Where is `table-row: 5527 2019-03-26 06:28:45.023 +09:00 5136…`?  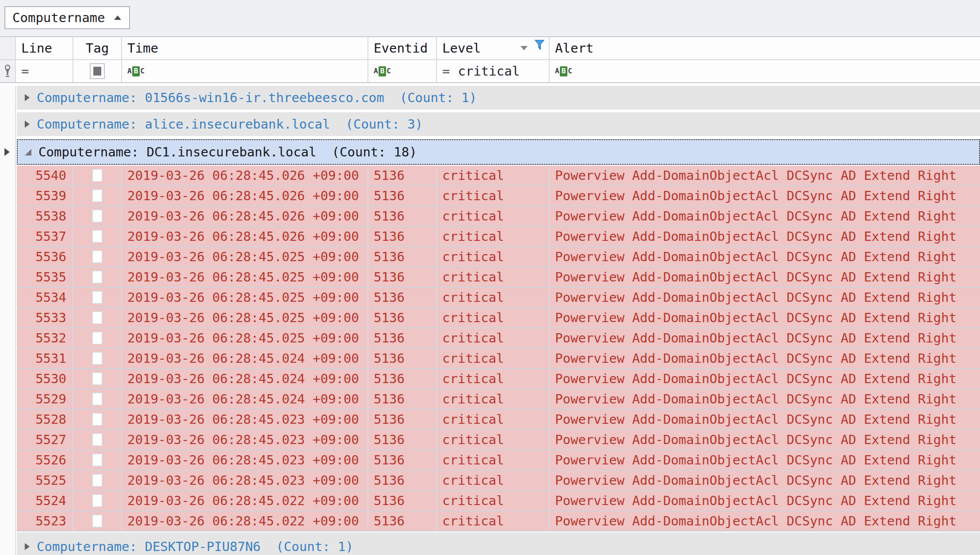
table-row: 5527 2019-03-26 06:28:45.023 +09:00 5136… is located at coordinates (498, 440).